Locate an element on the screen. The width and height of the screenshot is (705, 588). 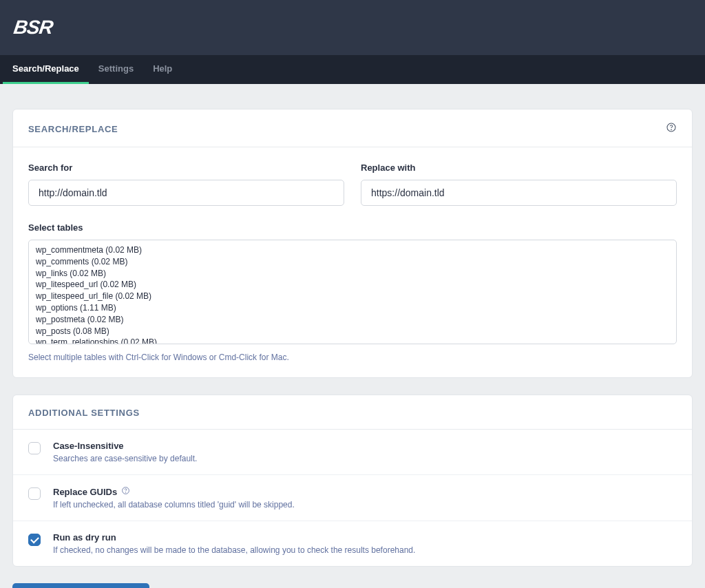
tab-help: Help is located at coordinates (162, 70).